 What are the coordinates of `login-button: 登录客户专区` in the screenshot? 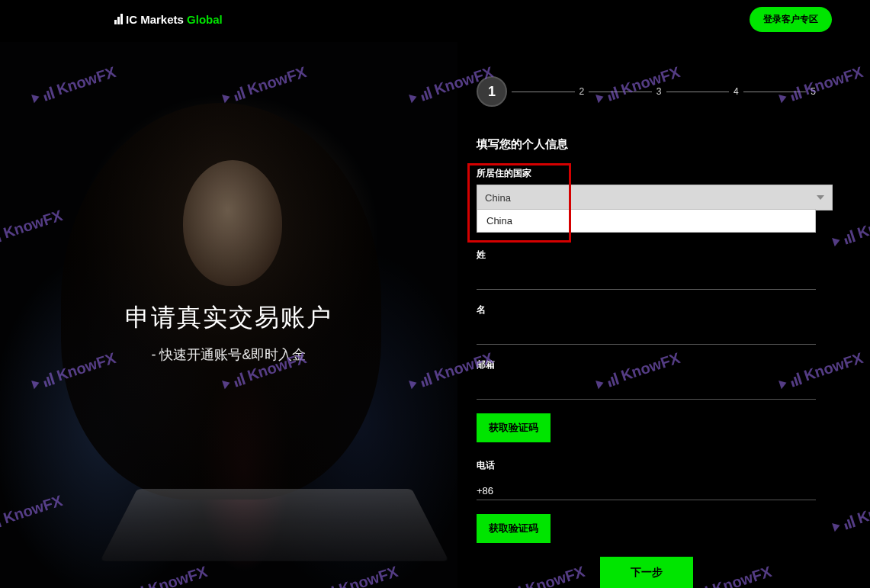 It's located at (791, 20).